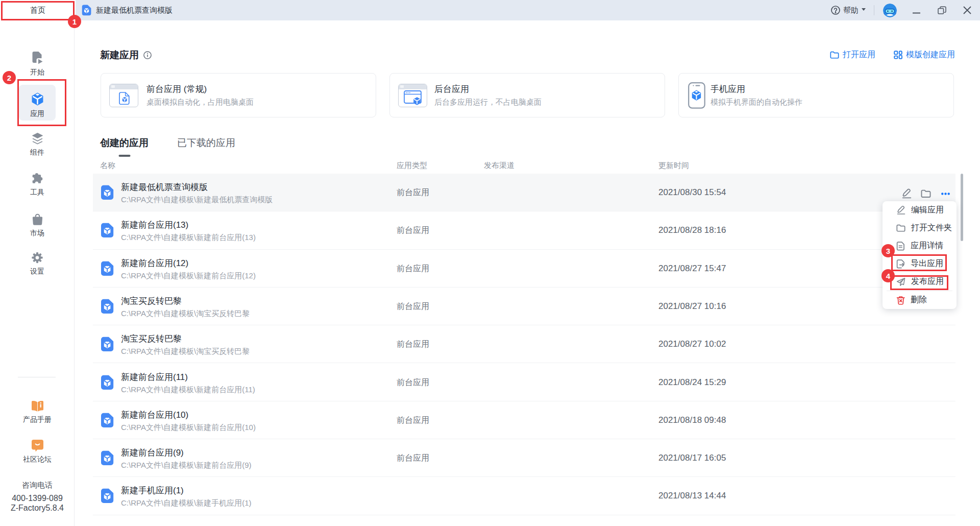  I want to click on menu-item-delete-app: 删除, so click(920, 300).